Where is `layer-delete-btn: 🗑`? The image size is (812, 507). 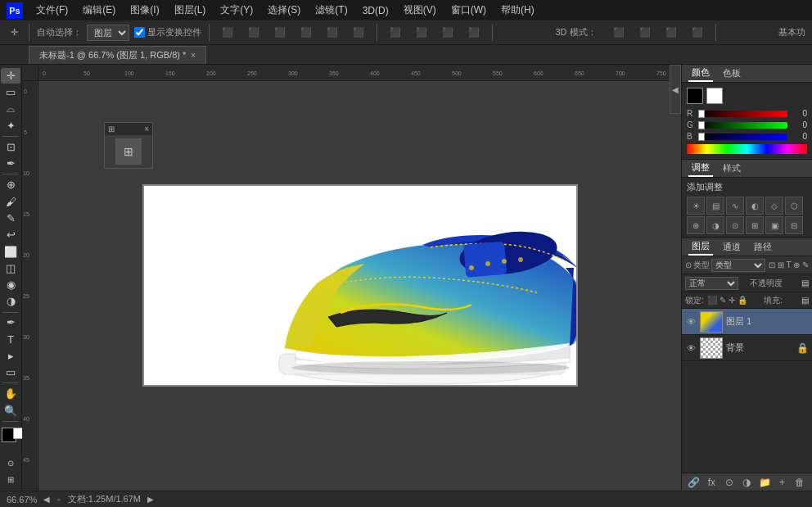 layer-delete-btn: 🗑 is located at coordinates (800, 482).